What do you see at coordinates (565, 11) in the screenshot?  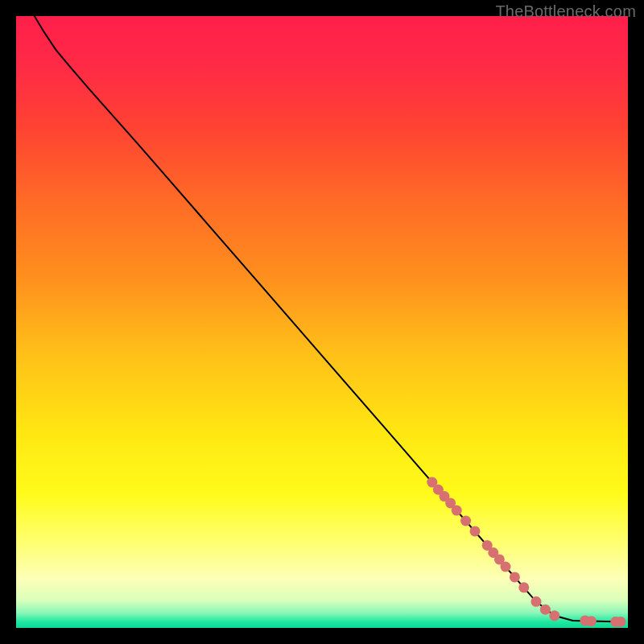 I see `watermark-text: TheBottleneck.com` at bounding box center [565, 11].